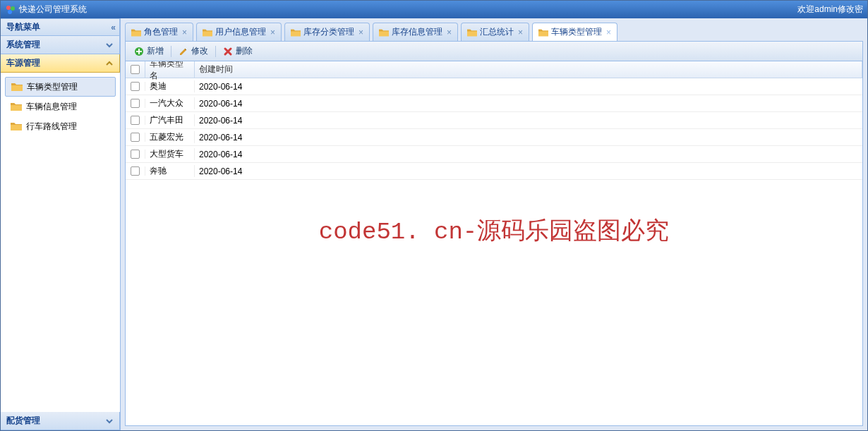  I want to click on tab-3: 库存信息管理×, so click(415, 32).